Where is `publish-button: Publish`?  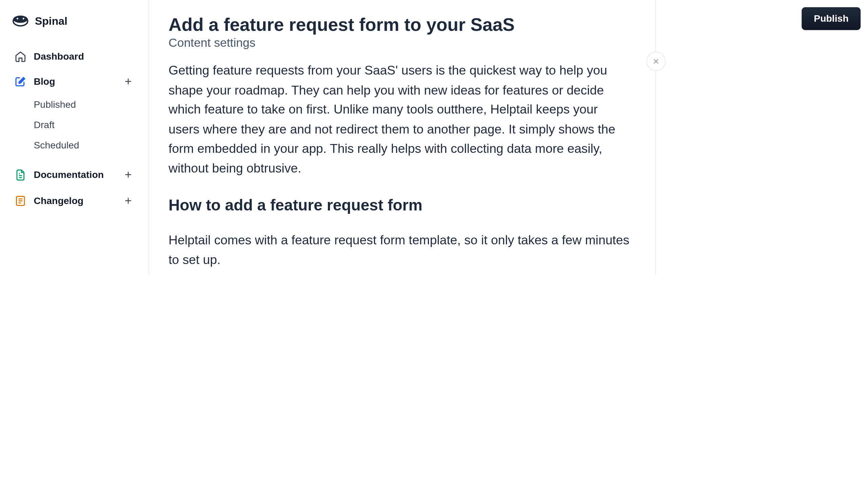
publish-button: Publish is located at coordinates (831, 18).